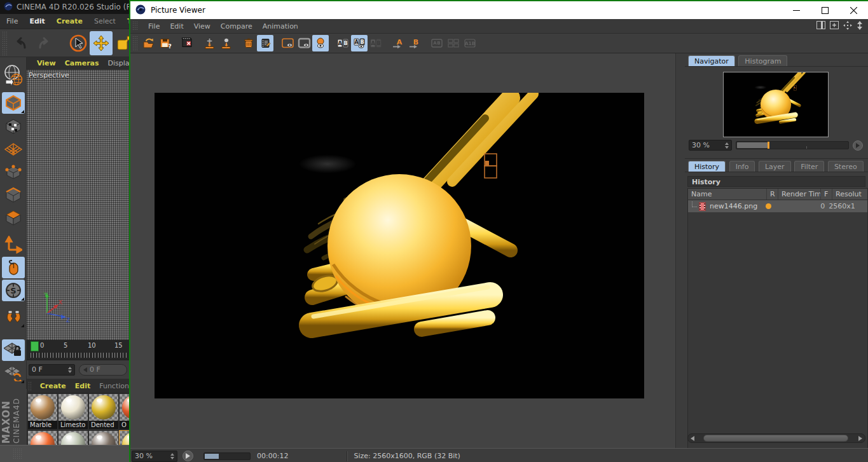 The height and width of the screenshot is (462, 868). What do you see at coordinates (499, 10) in the screenshot?
I see `picture-viewer-titlebar: Picture Viewer` at bounding box center [499, 10].